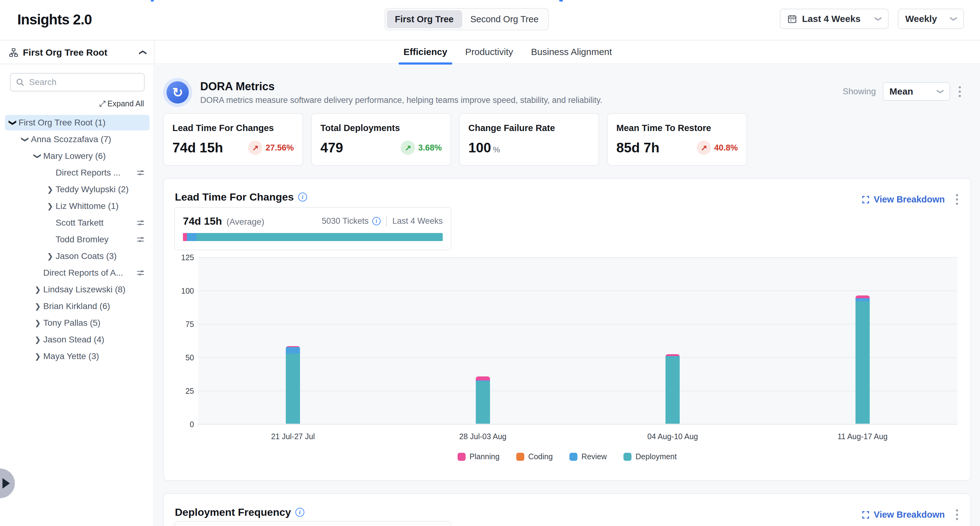 The height and width of the screenshot is (526, 980). Describe the element at coordinates (77, 340) in the screenshot. I see `tree-item: ❯Jason Stead (4)` at that location.